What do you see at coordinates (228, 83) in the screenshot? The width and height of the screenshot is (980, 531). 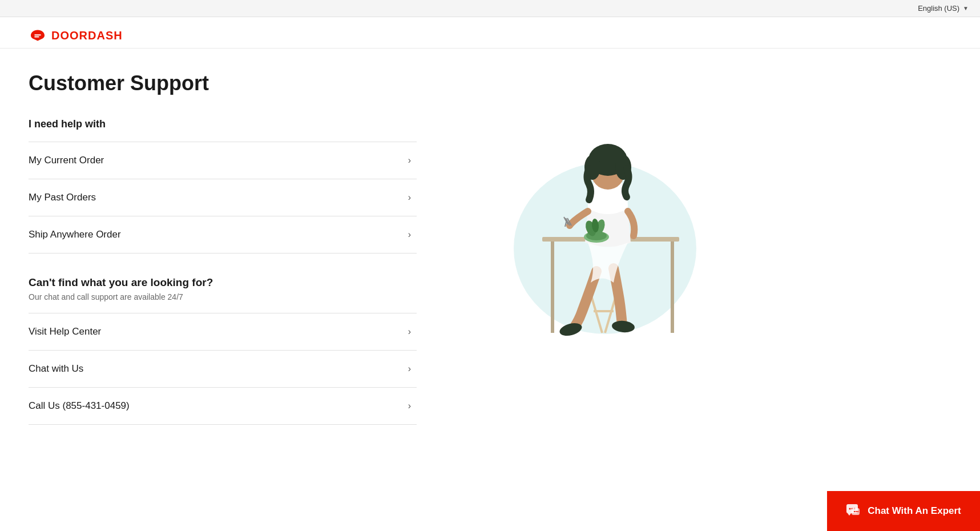 I see `page-title: Customer Support` at bounding box center [228, 83].